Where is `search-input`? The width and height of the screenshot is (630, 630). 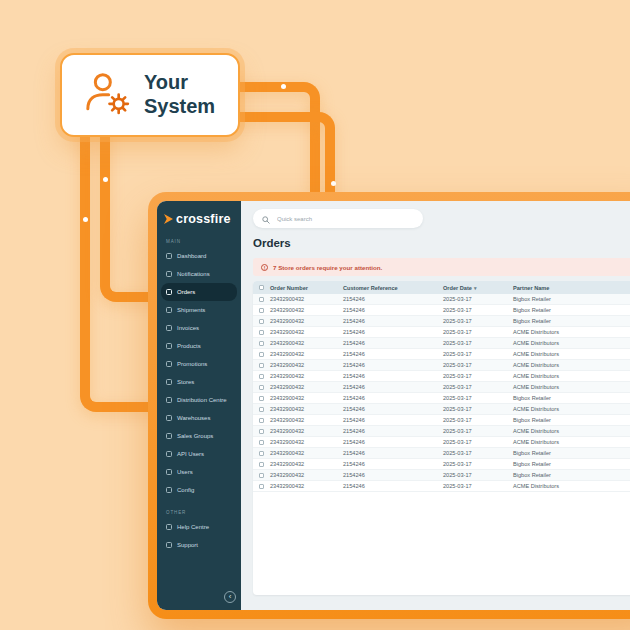
search-input is located at coordinates (342, 219).